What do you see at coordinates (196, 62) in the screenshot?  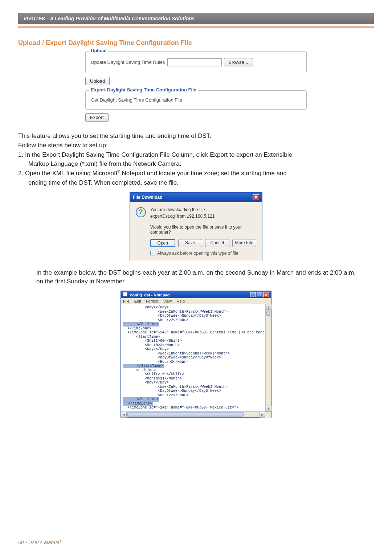 I see `upload-fieldset: Upload Update Daylight Saving Time Rules…` at bounding box center [196, 62].